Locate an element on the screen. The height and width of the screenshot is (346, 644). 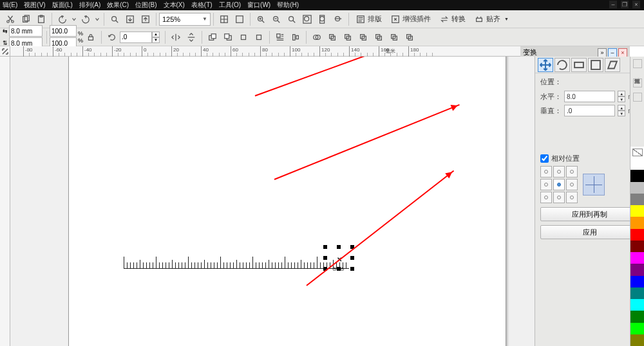
front-minus-back-button is located at coordinates (379, 37).